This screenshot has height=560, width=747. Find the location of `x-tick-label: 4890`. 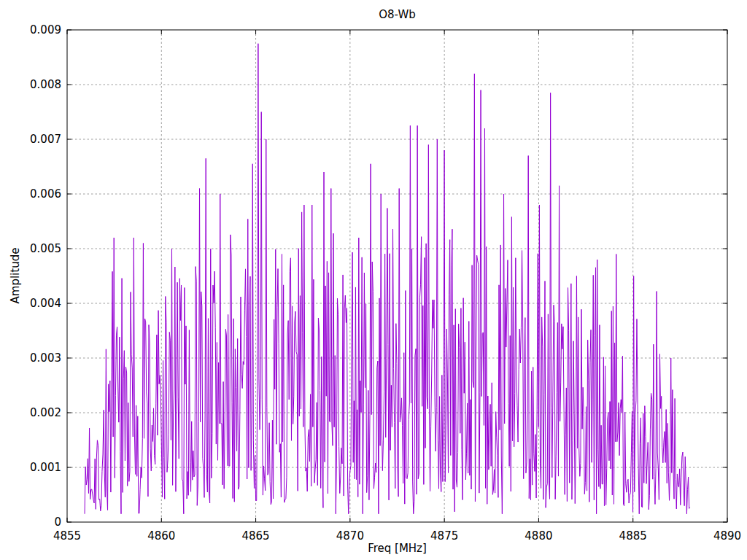

x-tick-label: 4890 is located at coordinates (727, 536).